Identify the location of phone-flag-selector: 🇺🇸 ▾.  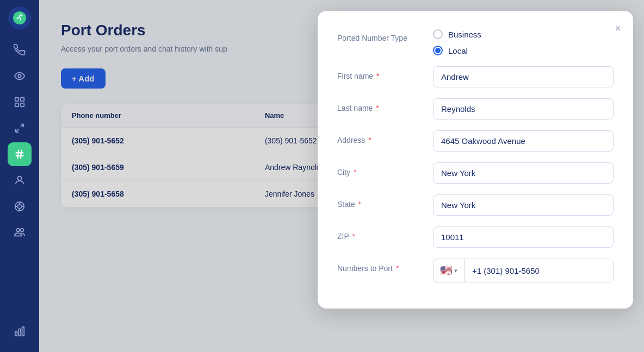
(449, 271).